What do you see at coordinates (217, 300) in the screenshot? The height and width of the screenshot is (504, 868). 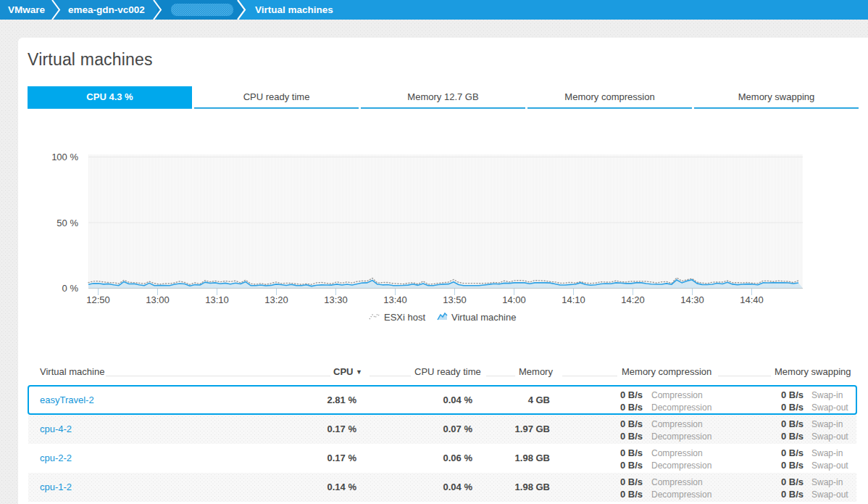 I see `svg-text: 13:10` at bounding box center [217, 300].